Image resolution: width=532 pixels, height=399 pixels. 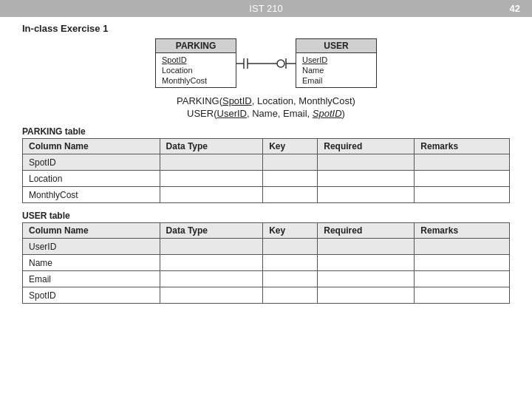 What do you see at coordinates (266, 146) in the screenshot?
I see `parking-table-header-row: Column Name Data Type Key Required Remar…` at bounding box center [266, 146].